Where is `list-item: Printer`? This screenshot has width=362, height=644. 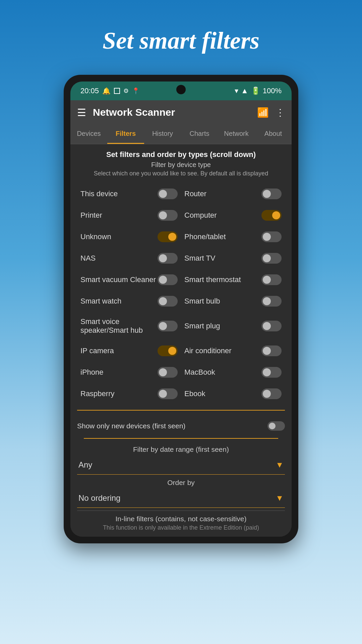 list-item: Printer is located at coordinates (129, 215).